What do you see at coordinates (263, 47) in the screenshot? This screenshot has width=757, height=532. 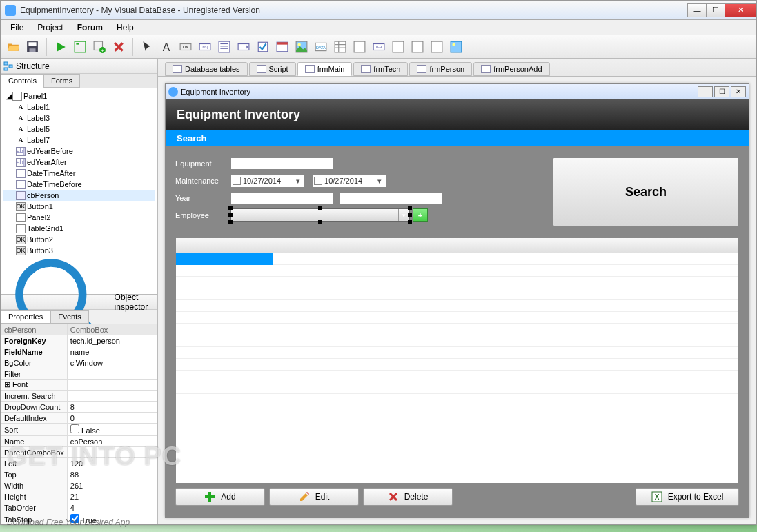 I see `checkbox-tool-icon` at bounding box center [263, 47].